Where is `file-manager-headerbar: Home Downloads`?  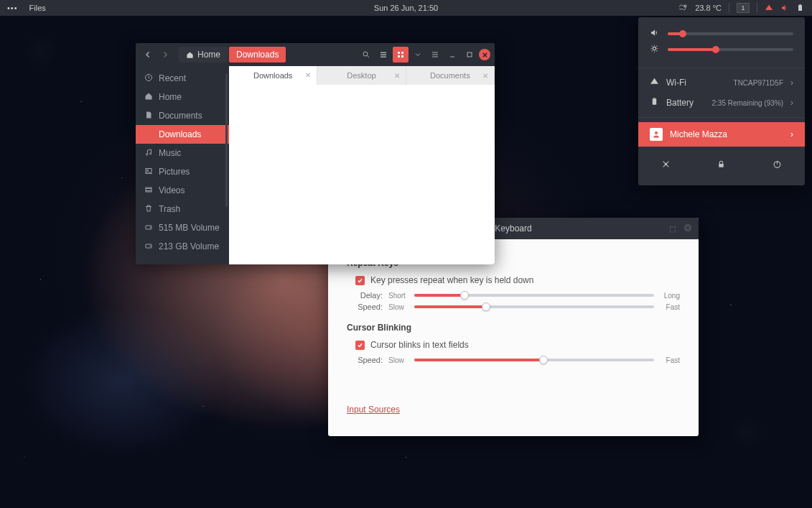 file-manager-headerbar: Home Downloads is located at coordinates (315, 55).